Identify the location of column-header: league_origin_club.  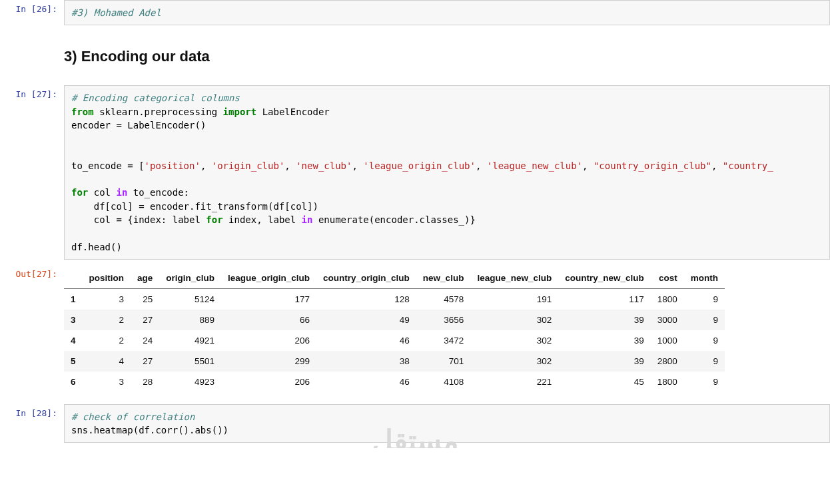
(269, 278).